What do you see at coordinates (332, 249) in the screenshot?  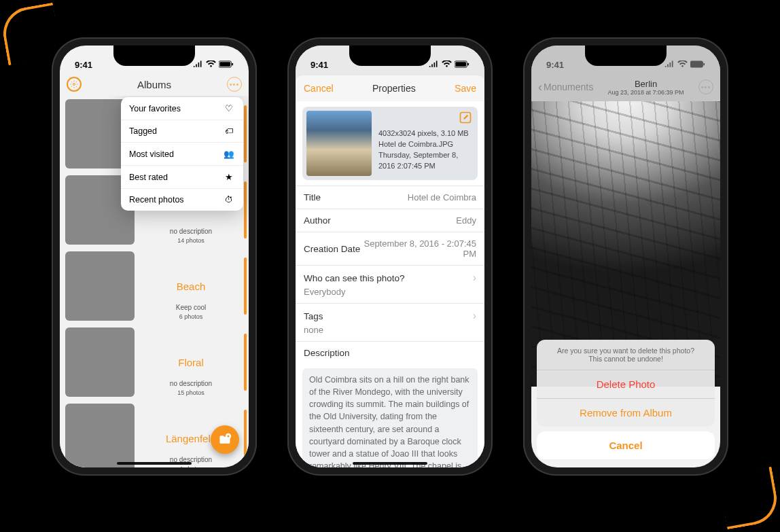 I see `created-label: Creation Date` at bounding box center [332, 249].